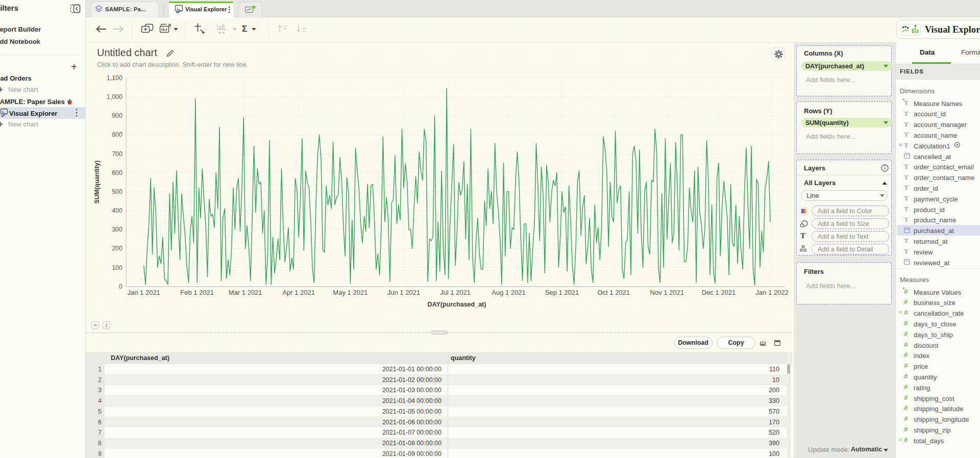 The width and height of the screenshot is (980, 458). What do you see at coordinates (120, 287) in the screenshot?
I see `svg-text: 0` at bounding box center [120, 287].